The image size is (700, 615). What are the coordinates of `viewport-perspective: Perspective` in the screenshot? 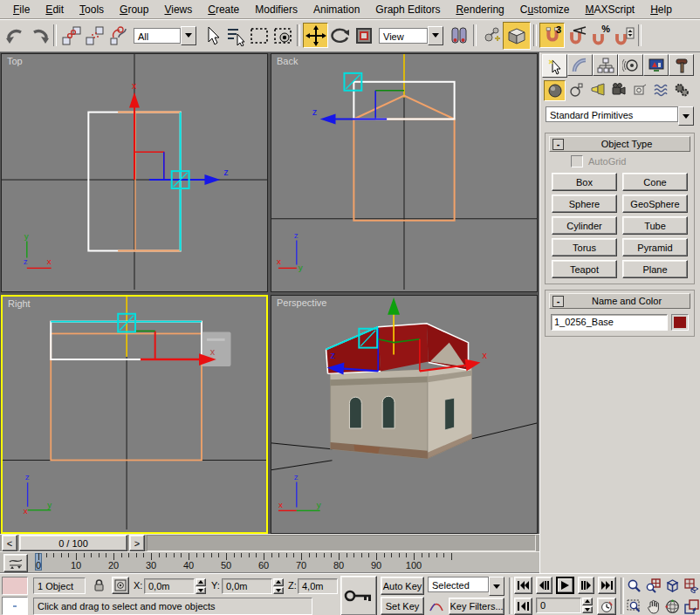 It's located at (404, 414).